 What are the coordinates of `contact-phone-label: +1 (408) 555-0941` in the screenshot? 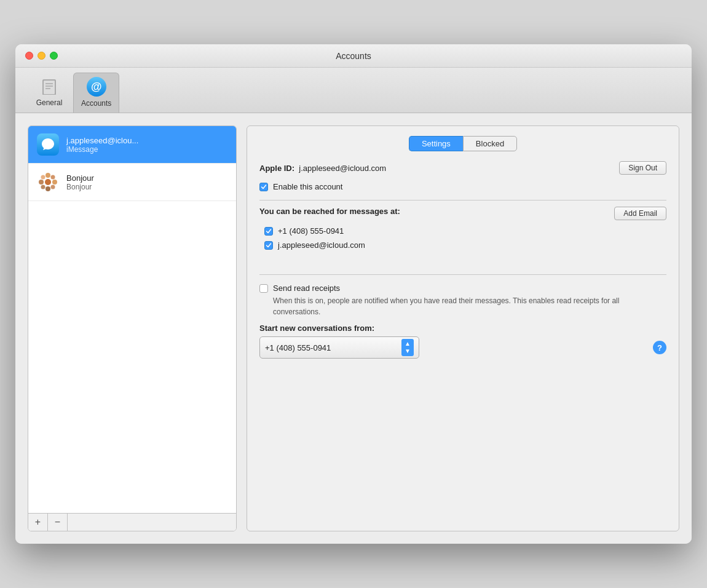 It's located at (311, 231).